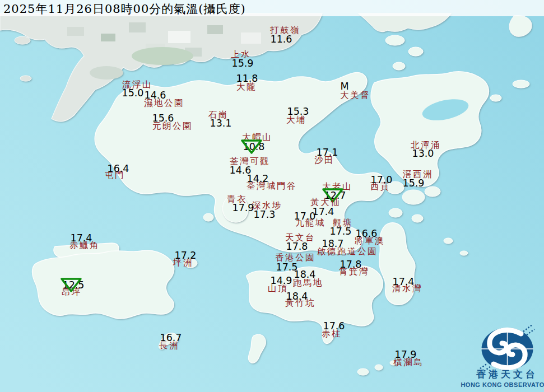  What do you see at coordinates (327, 153) in the screenshot?
I see `station-temperature-value: 17.1` at bounding box center [327, 153].